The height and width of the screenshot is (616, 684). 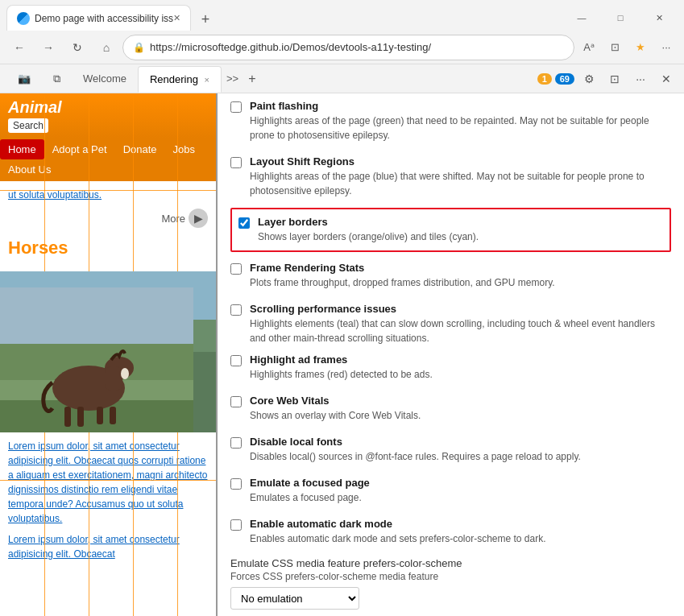 What do you see at coordinates (357, 47) in the screenshot?
I see `url-text: https://microsoftedge.github.io/Demos/de…` at bounding box center [357, 47].